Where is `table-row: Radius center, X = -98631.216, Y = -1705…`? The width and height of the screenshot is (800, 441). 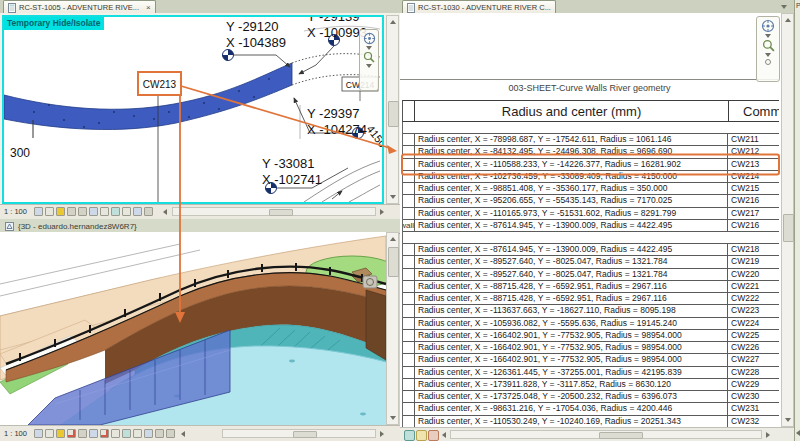
table-row: Radius center, X = -98631.216, Y = -1705… is located at coordinates (591, 409).